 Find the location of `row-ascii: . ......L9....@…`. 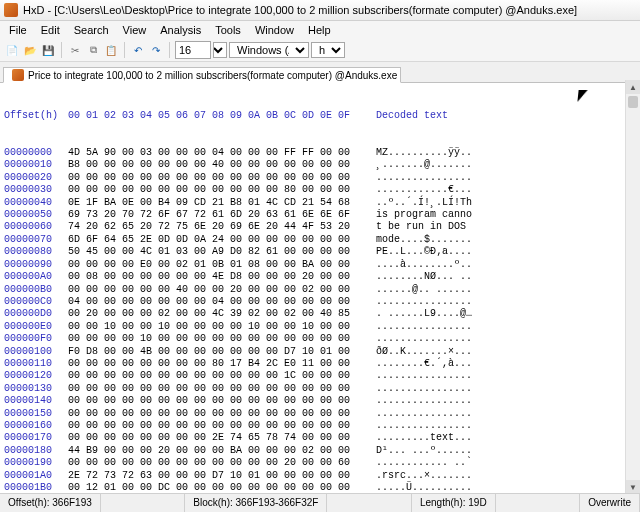

row-ascii: . ......L9....@… is located at coordinates (424, 314).